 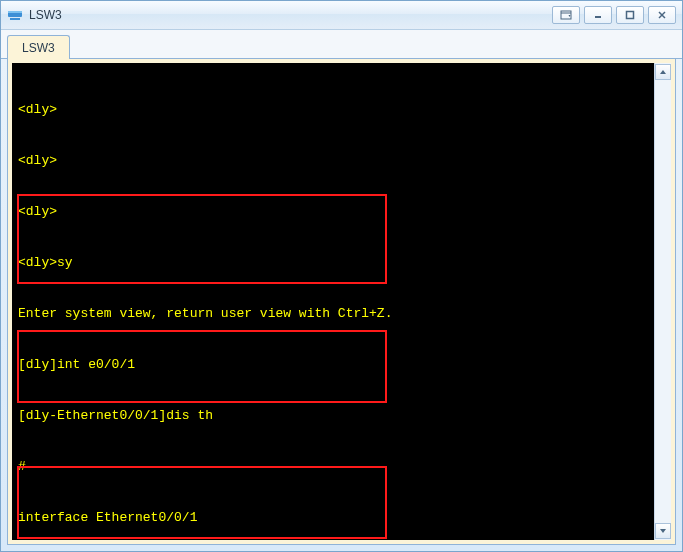 I want to click on close-button, so click(x=662, y=15).